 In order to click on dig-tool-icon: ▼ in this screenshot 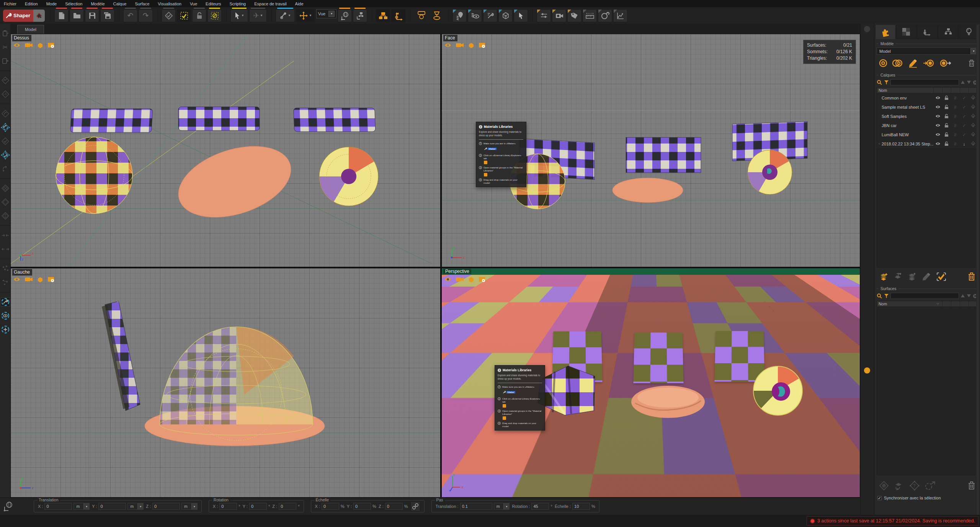, I will do `click(285, 16)`.